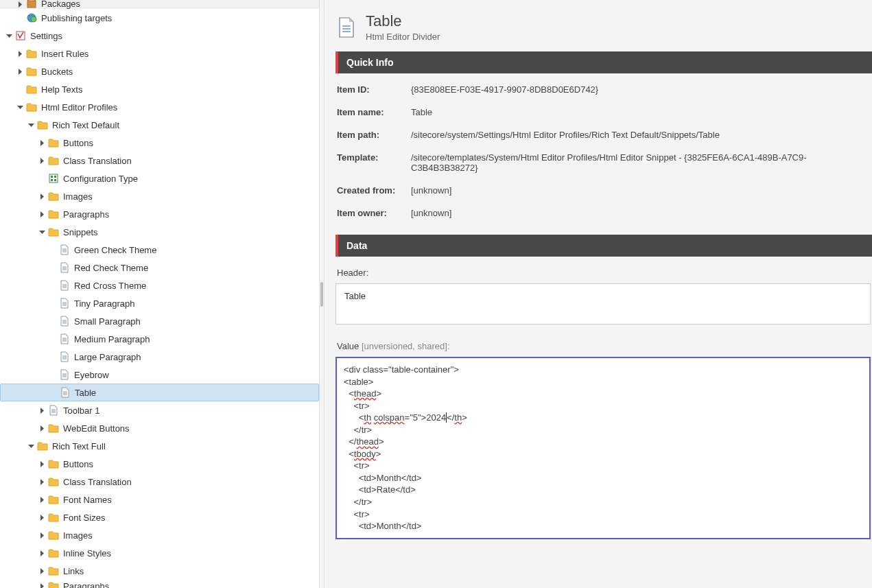 This screenshot has height=588, width=872. Describe the element at coordinates (159, 553) in the screenshot. I see `tree-node-inline-styles: Inline Styles` at that location.